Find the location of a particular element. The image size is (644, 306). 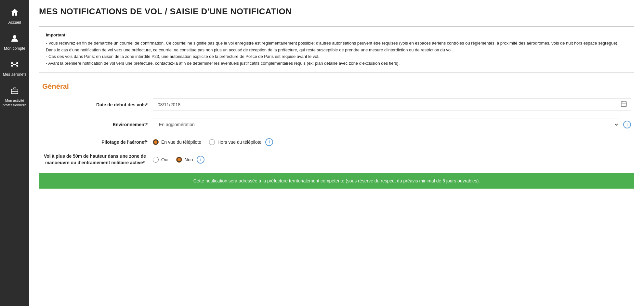

label-vol-50m: Vol à plus de 50m de hauteur dans une zo… is located at coordinates (98, 159).